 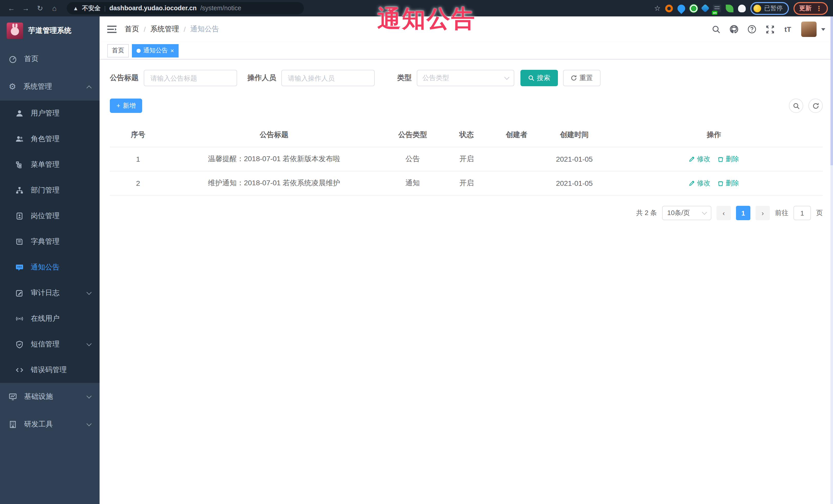 I want to click on page-suffix-label: 页, so click(x=819, y=213).